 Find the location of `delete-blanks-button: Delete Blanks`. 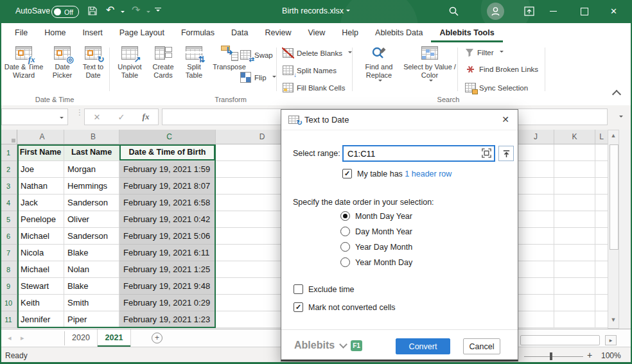

delete-blanks-button: Delete Blanks is located at coordinates (317, 53).